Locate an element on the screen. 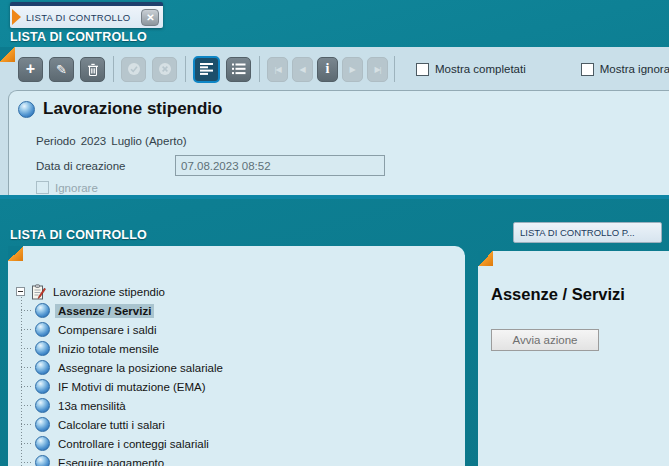 The height and width of the screenshot is (466, 669). check-circle-icon is located at coordinates (134, 69).